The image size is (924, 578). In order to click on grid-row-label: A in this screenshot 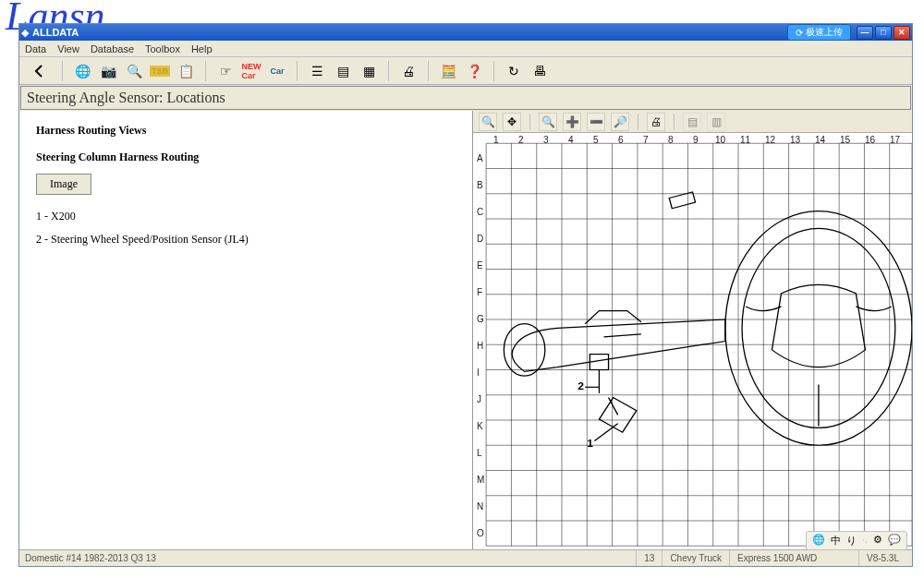, I will do `click(480, 159)`.